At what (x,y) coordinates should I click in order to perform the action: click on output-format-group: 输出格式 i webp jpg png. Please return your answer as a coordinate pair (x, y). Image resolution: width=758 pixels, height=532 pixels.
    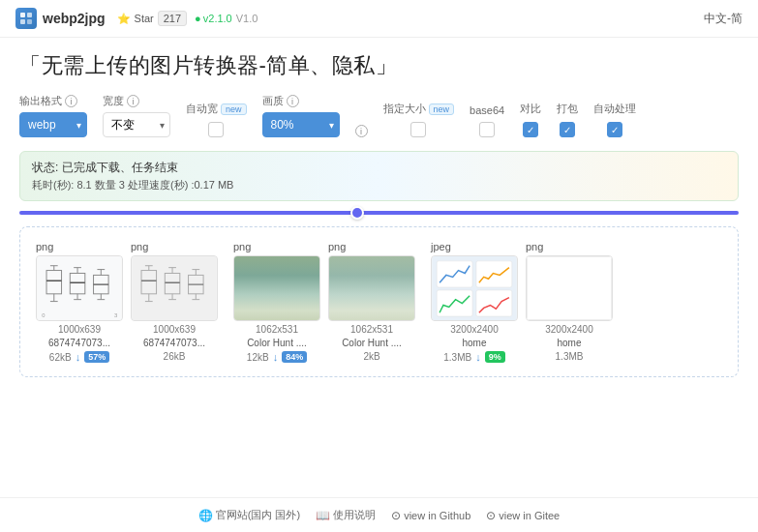
    Looking at the image, I should click on (53, 116).